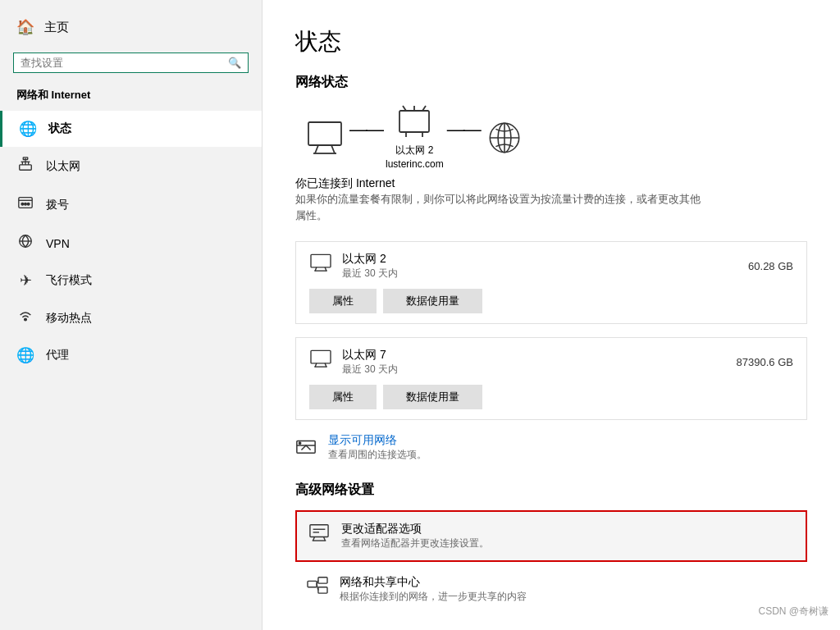 The height and width of the screenshot is (630, 840). I want to click on home-icon: 🏠, so click(25, 27).